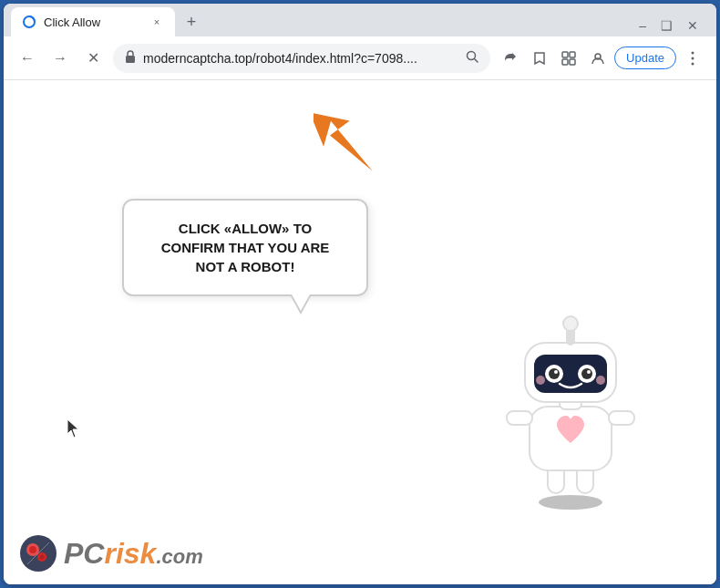  What do you see at coordinates (302, 58) in the screenshot?
I see `address-bar: moderncaptcha.top/robot4/index.html?c=70…` at bounding box center [302, 58].